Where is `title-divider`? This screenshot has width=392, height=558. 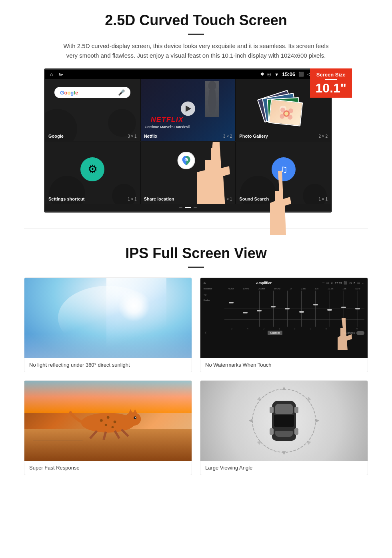
title-divider is located at coordinates (196, 34).